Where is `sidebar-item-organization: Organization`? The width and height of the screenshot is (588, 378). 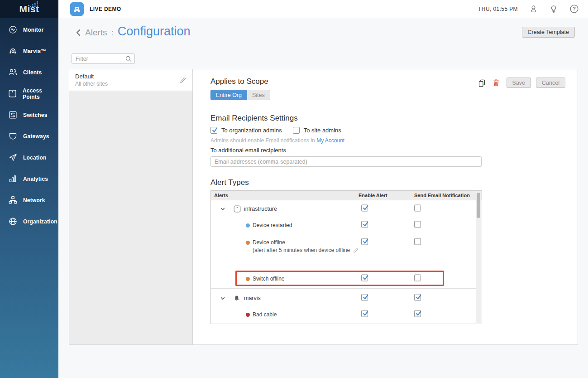
sidebar-item-organization: Organization is located at coordinates (29, 221).